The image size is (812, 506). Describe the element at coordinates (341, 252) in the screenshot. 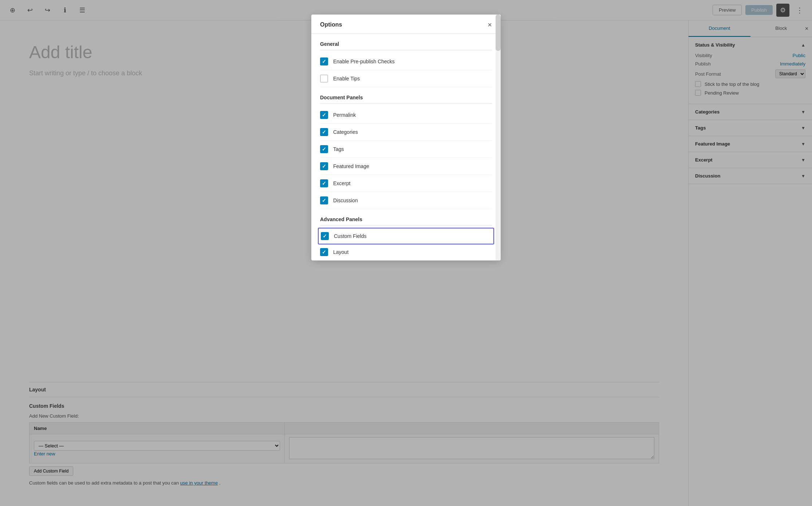

I see `layout-label: Layout` at that location.